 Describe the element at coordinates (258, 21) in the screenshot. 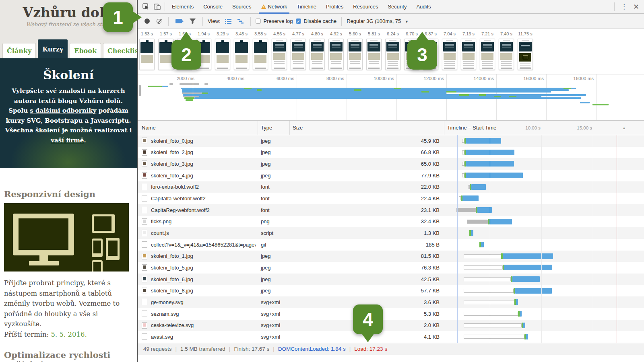

I see `preserve-log-checkbox` at that location.